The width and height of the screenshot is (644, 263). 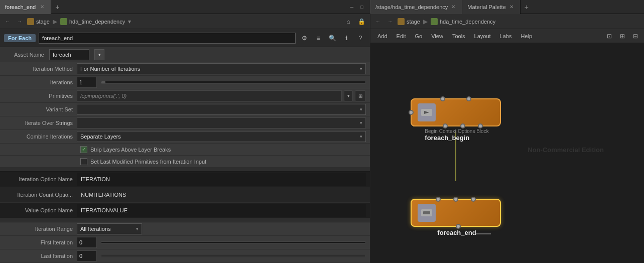 What do you see at coordinates (411, 112) in the screenshot?
I see `node-begin-dot-left` at bounding box center [411, 112].